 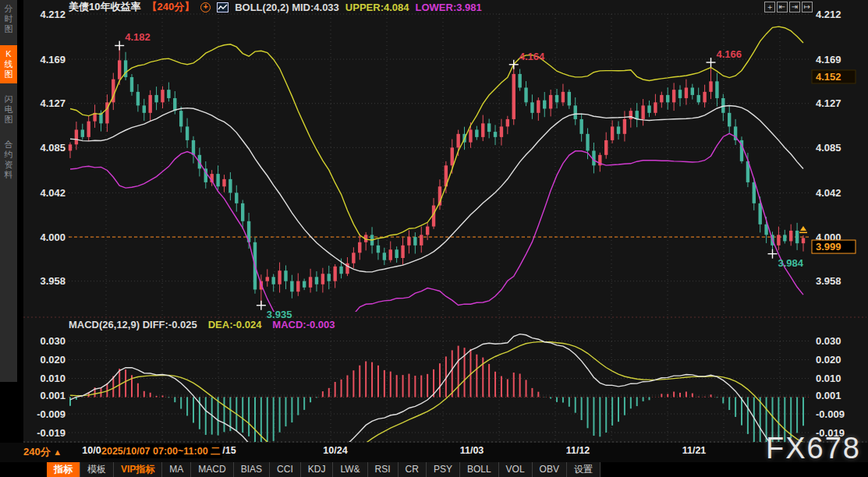 I want to click on up-triangle-icon: ▲, so click(x=58, y=452).